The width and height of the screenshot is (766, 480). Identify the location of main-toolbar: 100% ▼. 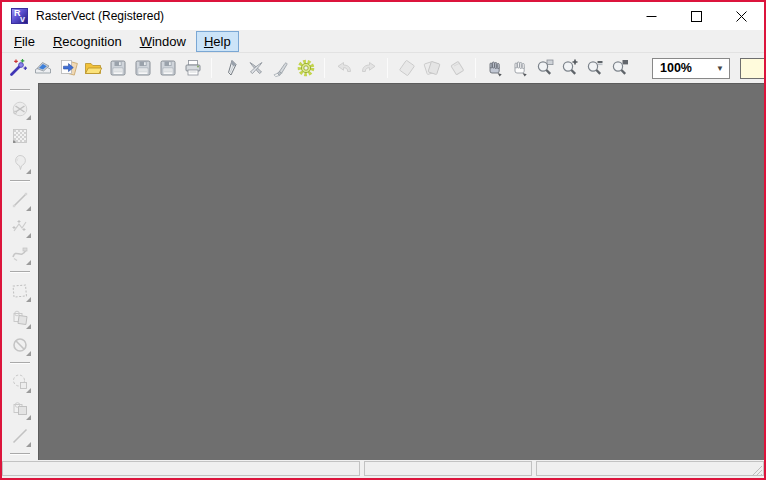
(383, 68).